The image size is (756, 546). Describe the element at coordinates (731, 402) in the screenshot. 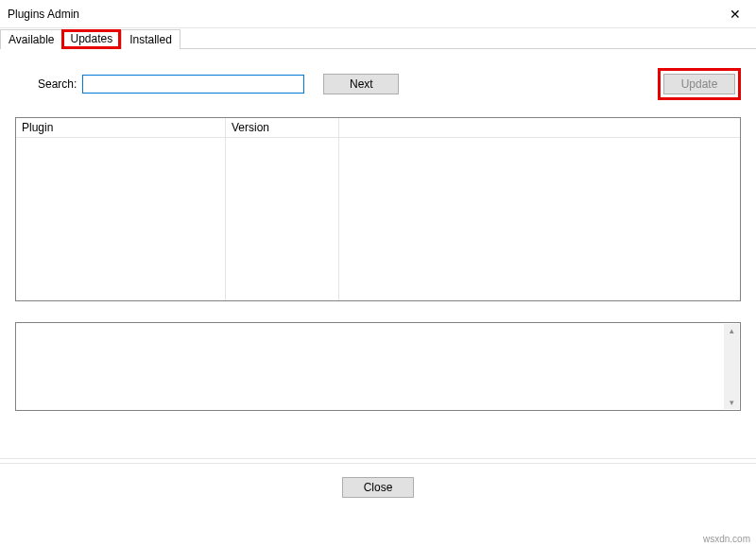

I see `scroll-down-icon: ▾` at that location.